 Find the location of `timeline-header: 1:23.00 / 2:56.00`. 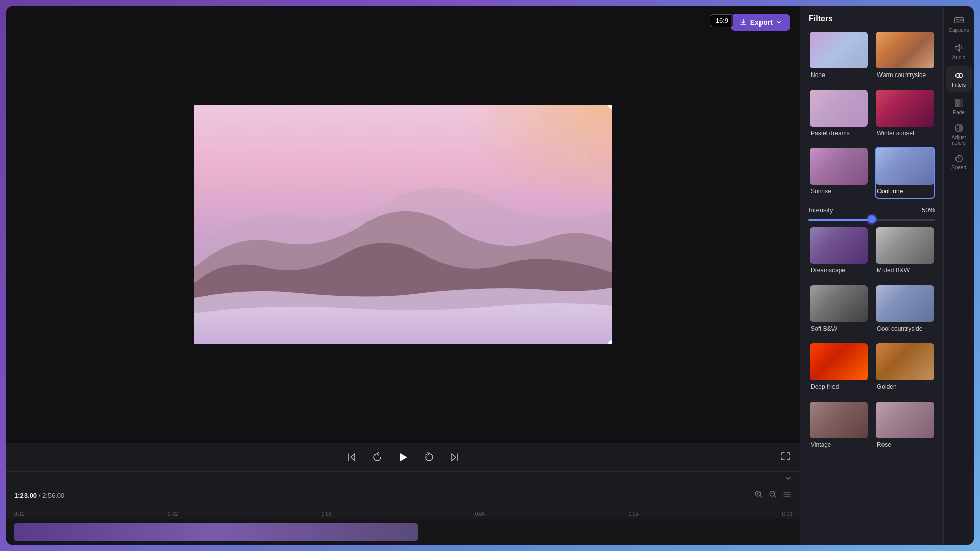

timeline-header: 1:23.00 / 2:56.00 is located at coordinates (403, 496).